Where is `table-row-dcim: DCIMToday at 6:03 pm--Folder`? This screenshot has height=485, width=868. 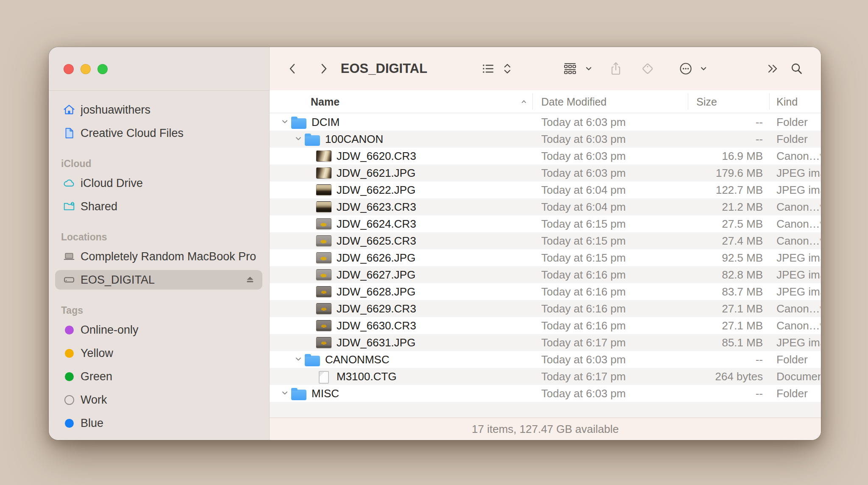
table-row-dcim: DCIMToday at 6:03 pm--Folder is located at coordinates (545, 122).